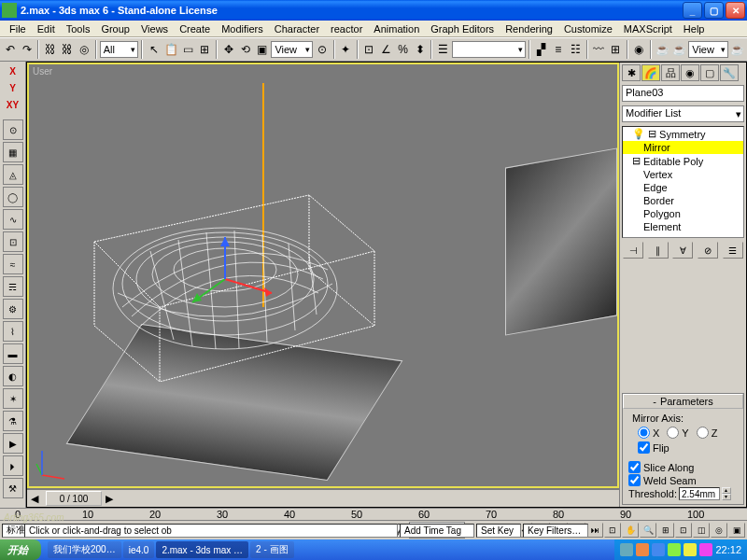 This screenshot has width=747, height=560. What do you see at coordinates (680, 49) in the screenshot?
I see `quick-render-button: ☕` at bounding box center [680, 49].